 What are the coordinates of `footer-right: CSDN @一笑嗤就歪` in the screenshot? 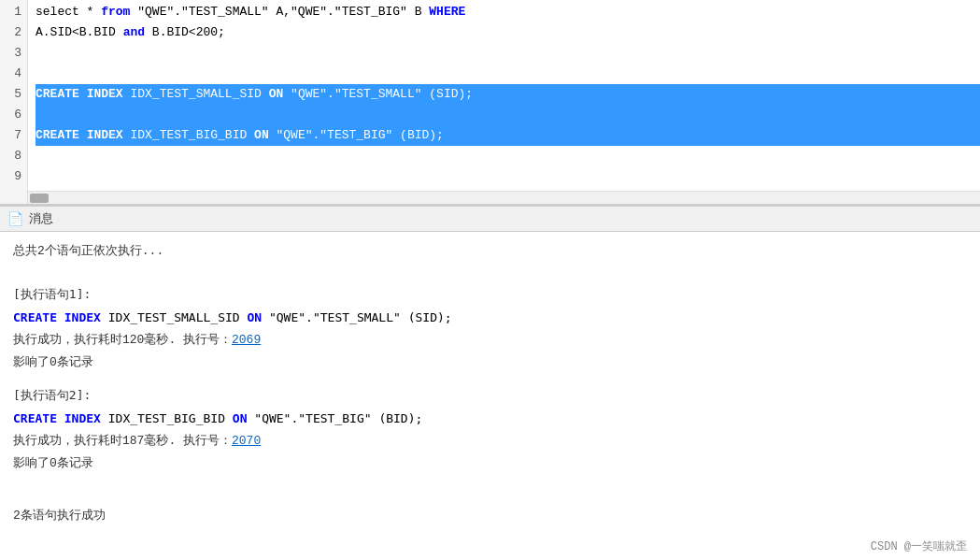 It's located at (919, 546).